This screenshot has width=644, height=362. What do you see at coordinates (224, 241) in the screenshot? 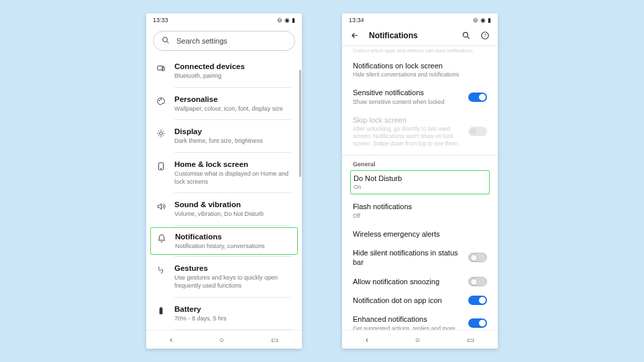
I see `row-notifications-highlighted: Notifications Notification history, conv…` at bounding box center [224, 241].